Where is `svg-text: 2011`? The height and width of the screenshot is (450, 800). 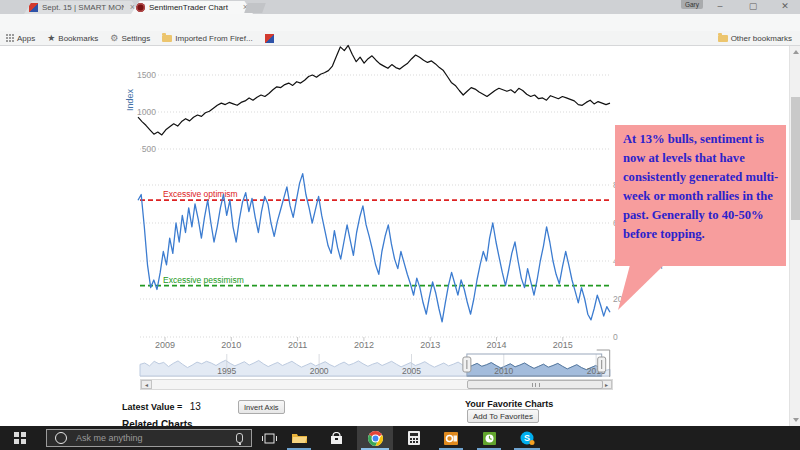
svg-text: 2011 is located at coordinates (298, 345).